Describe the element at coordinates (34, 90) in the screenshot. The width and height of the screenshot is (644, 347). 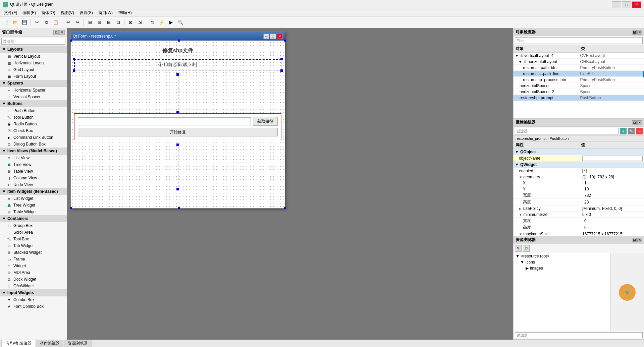
I see `widget-horiz-spacer: ↔ Horizontal Spacer` at that location.